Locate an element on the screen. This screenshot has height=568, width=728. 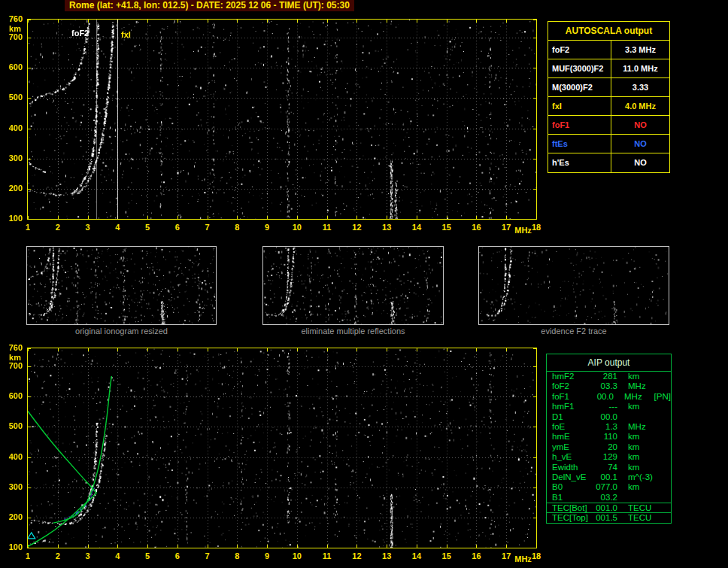
x-axis-tick-label: 12 is located at coordinates (356, 556).